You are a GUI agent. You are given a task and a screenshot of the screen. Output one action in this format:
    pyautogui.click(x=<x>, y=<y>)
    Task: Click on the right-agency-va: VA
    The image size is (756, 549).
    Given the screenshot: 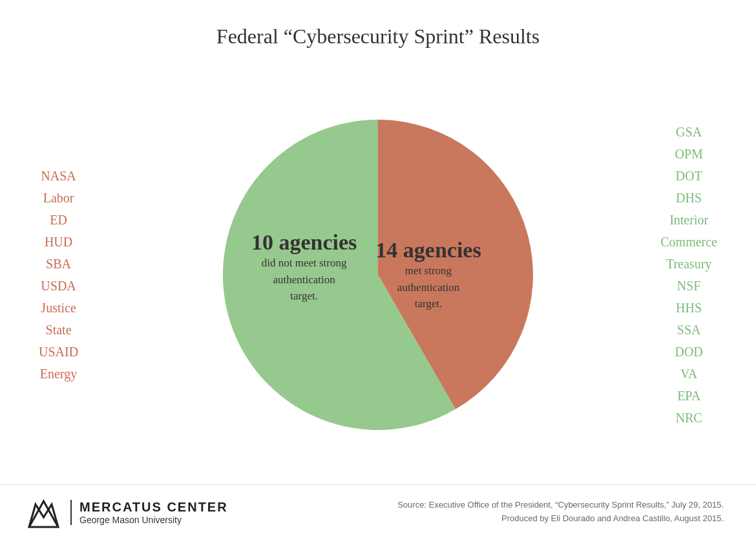 What is the action you would take?
    pyautogui.click(x=689, y=374)
    